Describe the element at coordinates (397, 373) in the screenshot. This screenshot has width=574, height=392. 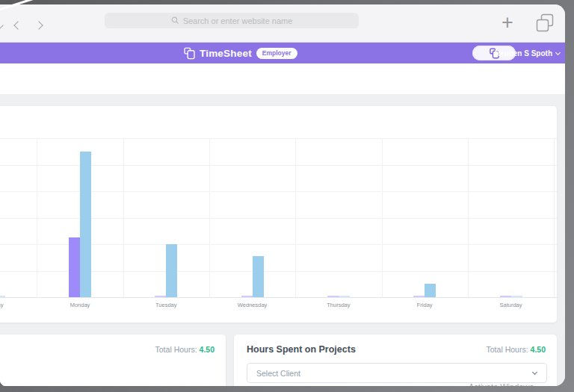
I see `client-select: Select Client` at that location.